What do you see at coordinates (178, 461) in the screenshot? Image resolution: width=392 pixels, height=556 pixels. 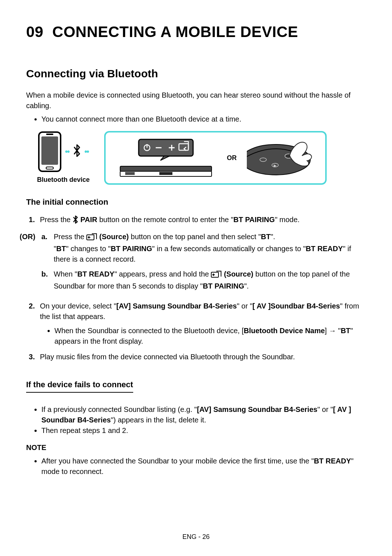 I see `text: After you have connected the Soundbar to…` at bounding box center [178, 461].